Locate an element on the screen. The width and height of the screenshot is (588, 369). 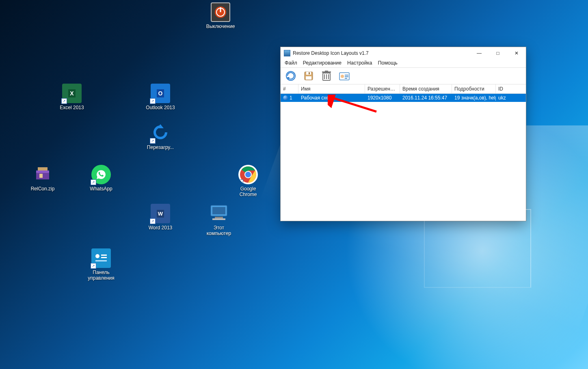
close-button: ✕ is located at coordinates (517, 53).